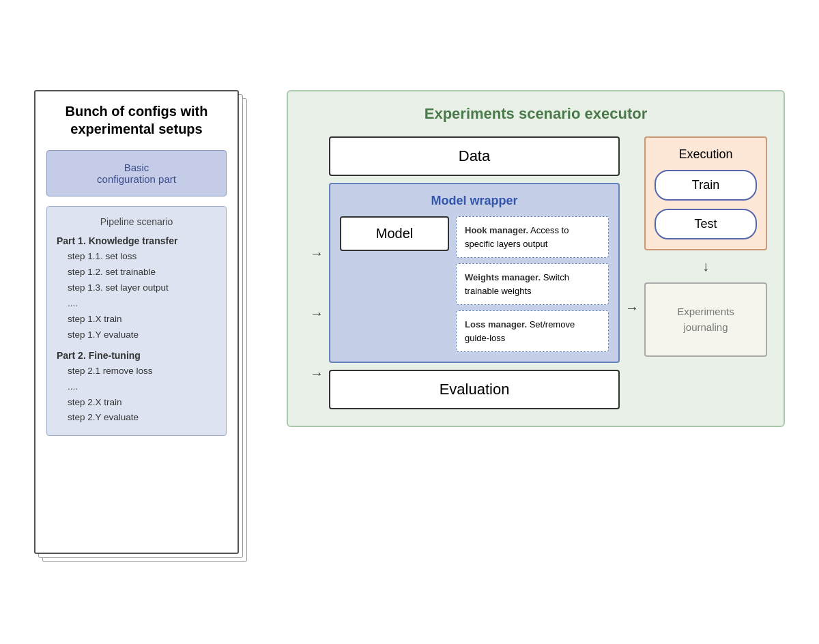 This screenshot has height=644, width=819. What do you see at coordinates (142, 402) in the screenshot?
I see `step-2-x: step 2.X train` at bounding box center [142, 402].